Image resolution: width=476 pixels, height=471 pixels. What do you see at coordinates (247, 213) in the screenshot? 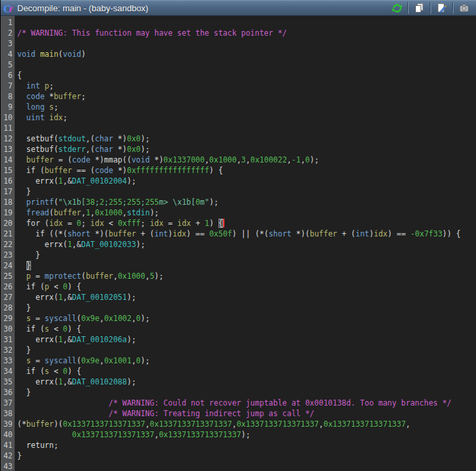
I see `code-line: fread(buffer,1,0x1000,stdin);` at bounding box center [247, 213].